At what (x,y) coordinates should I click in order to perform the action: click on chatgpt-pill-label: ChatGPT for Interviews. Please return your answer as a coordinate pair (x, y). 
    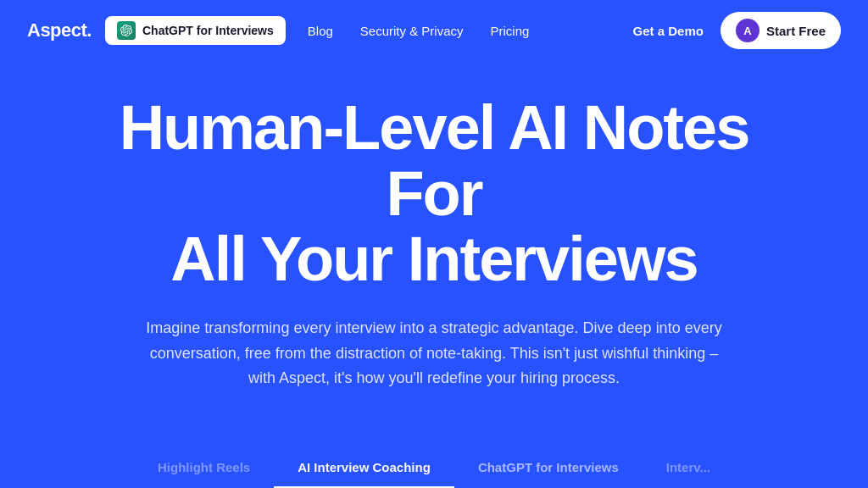
    Looking at the image, I should click on (209, 30).